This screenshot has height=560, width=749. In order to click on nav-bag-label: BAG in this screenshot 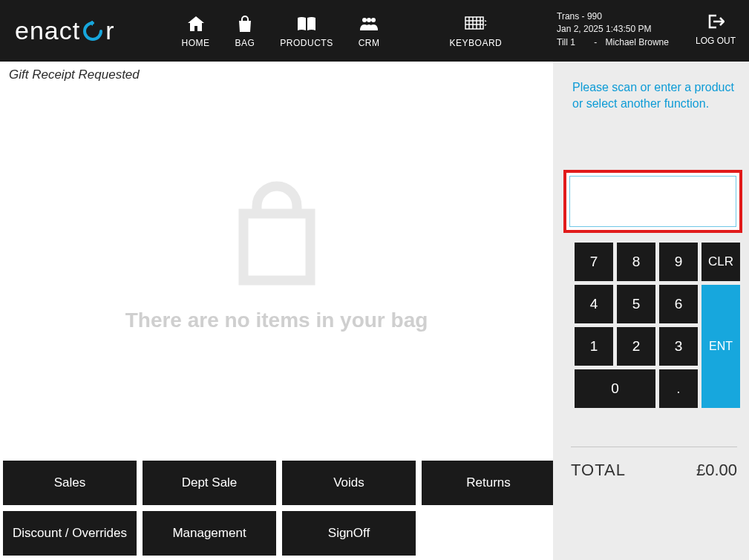, I will do `click(245, 43)`.